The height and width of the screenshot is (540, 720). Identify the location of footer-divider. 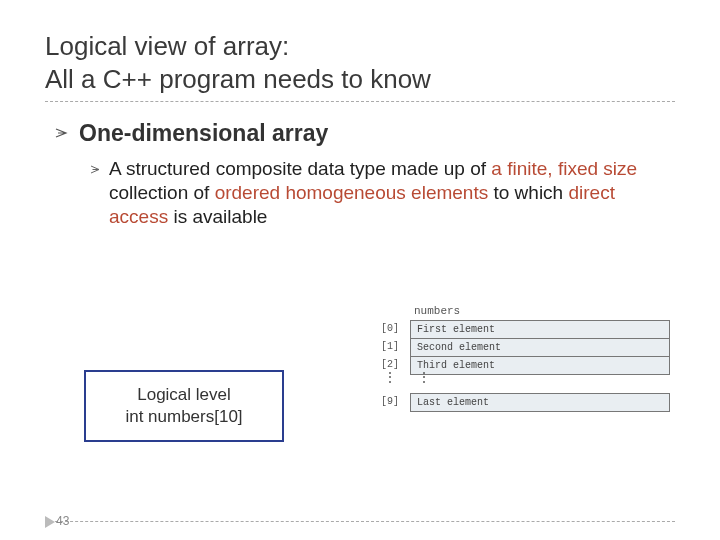
(360, 522).